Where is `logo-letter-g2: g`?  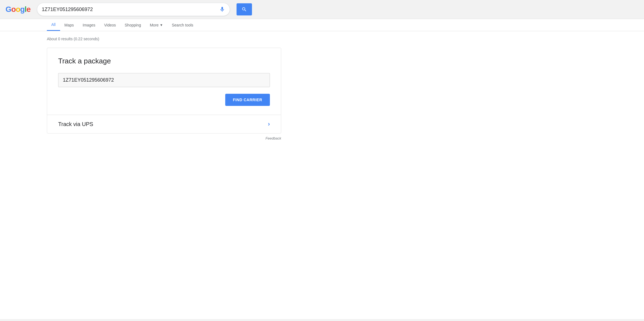
logo-letter-g2: g is located at coordinates (22, 9).